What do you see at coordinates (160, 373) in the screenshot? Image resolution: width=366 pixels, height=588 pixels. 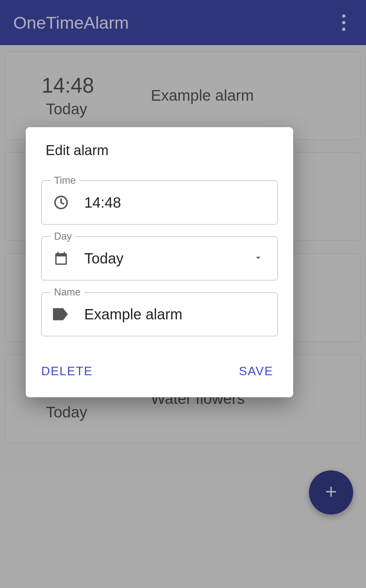 I see `dialog-actions: DELETE SAVE` at bounding box center [160, 373].